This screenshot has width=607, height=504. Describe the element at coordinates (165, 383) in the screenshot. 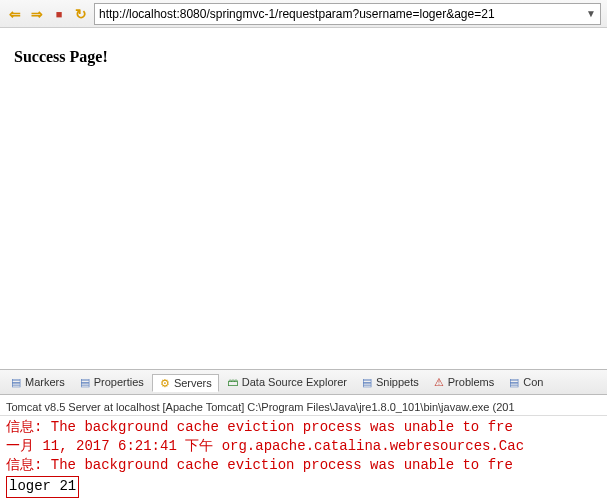

I see `servers-icon: ⚙` at that location.